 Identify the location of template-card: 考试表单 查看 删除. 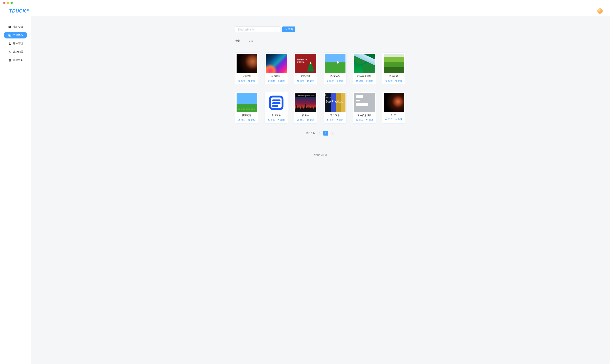
(276, 108).